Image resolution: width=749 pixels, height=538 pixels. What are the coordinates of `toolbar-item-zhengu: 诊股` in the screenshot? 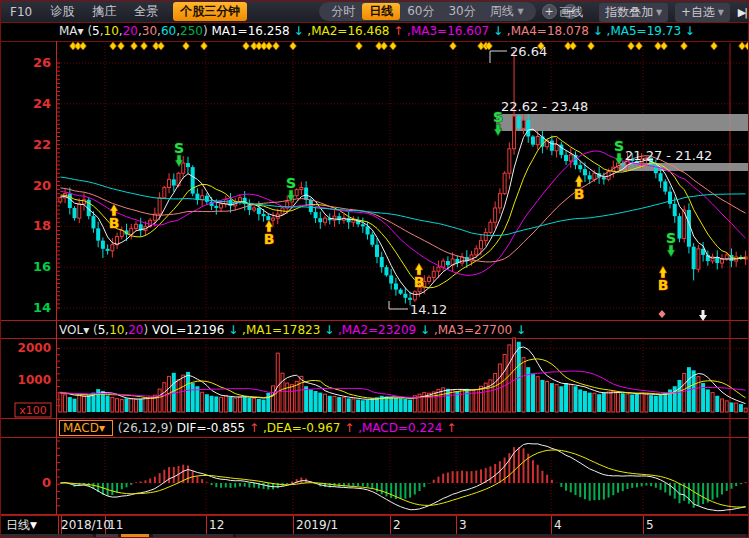 It's located at (62, 12).